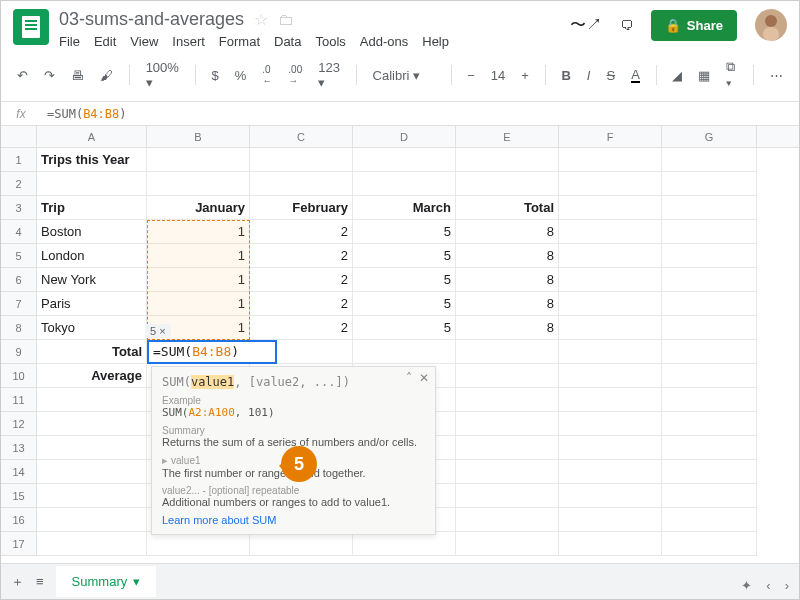 The width and height of the screenshot is (800, 600). I want to click on cell-C1, so click(302, 160).